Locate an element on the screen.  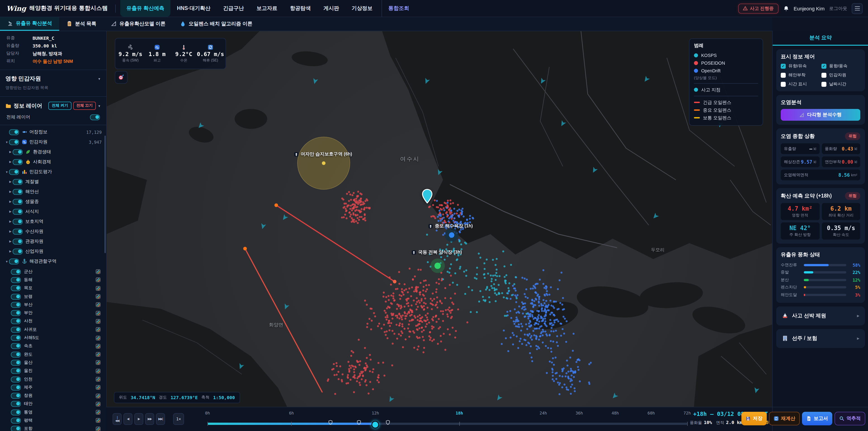
subtab-유출유 확산분석: 유출유 확산분석 is located at coordinates (30, 24).